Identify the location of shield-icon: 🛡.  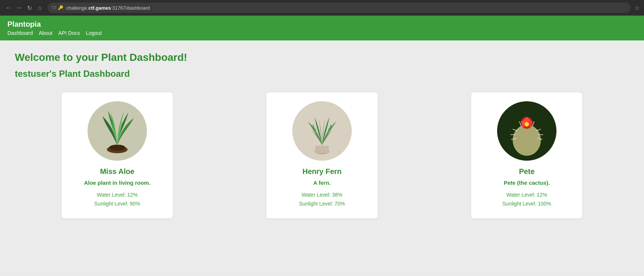
(54, 8).